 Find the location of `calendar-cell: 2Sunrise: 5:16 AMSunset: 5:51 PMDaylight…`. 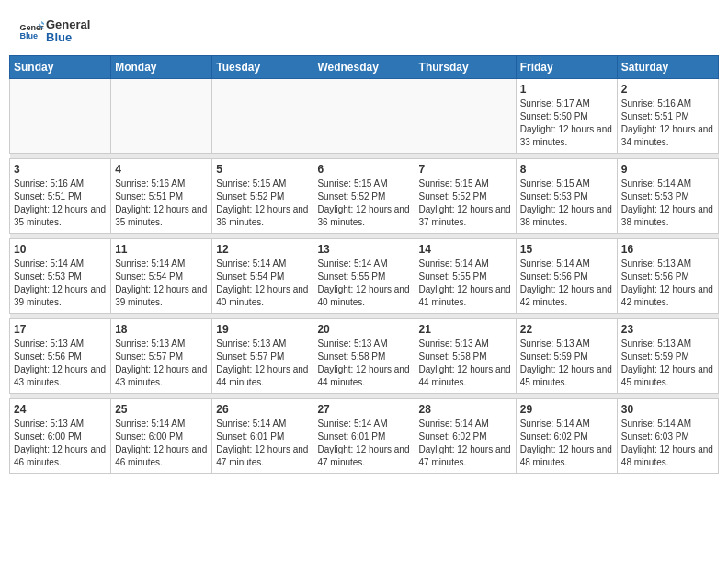

calendar-cell: 2Sunrise: 5:16 AMSunset: 5:51 PMDaylight… is located at coordinates (667, 116).